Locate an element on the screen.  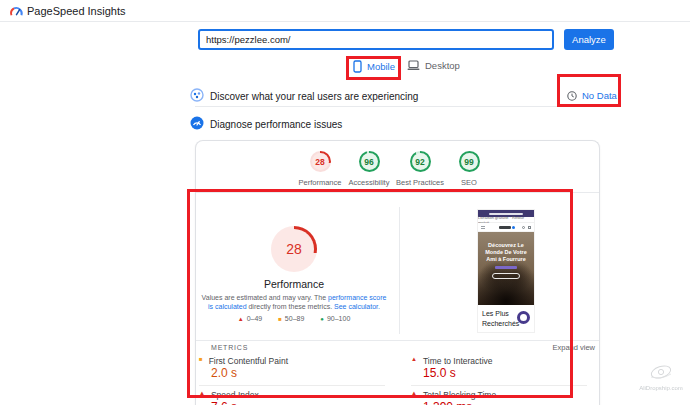
metric-total-blocking-time: ▲ Total Blocking Time is located at coordinates (454, 395).